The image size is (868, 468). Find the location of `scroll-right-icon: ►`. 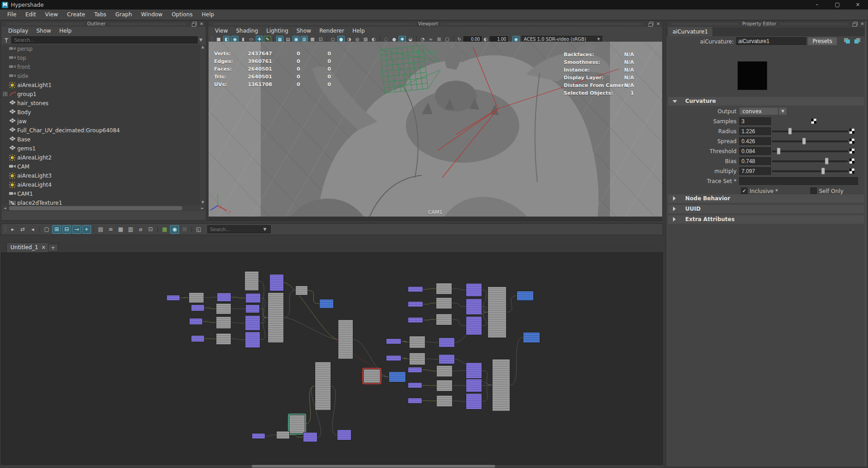

scroll-right-icon: ► is located at coordinates (202, 208).